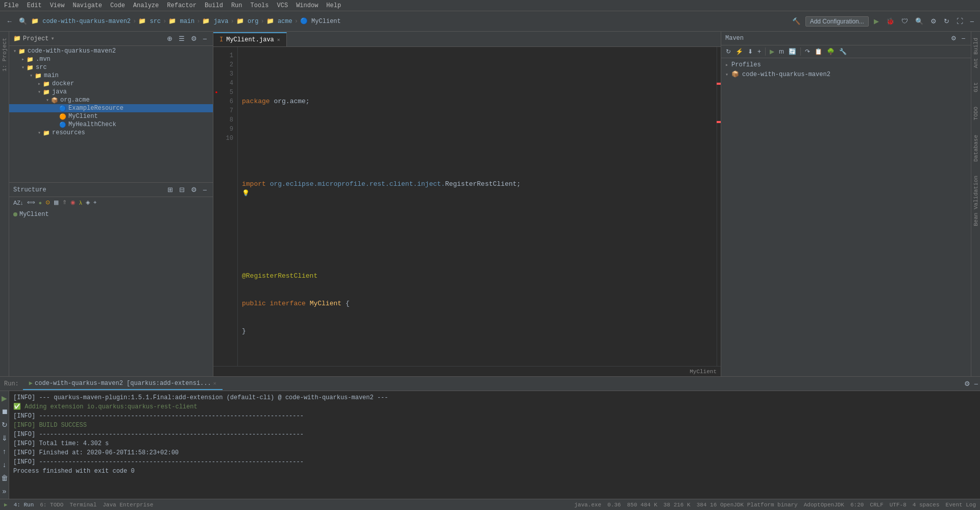 This screenshot has height=510, width=980. What do you see at coordinates (81, 203) in the screenshot?
I see `struct-lambda-button: λ` at bounding box center [81, 203].